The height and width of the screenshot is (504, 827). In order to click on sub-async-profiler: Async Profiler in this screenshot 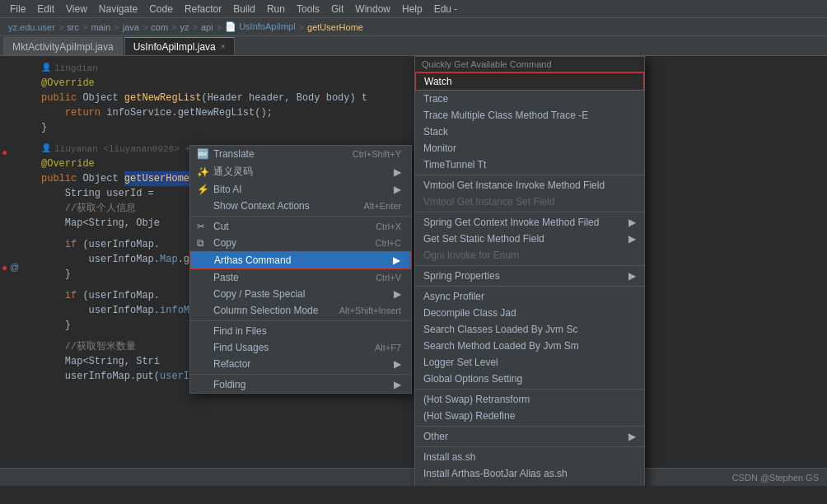, I will do `click(530, 296)`.